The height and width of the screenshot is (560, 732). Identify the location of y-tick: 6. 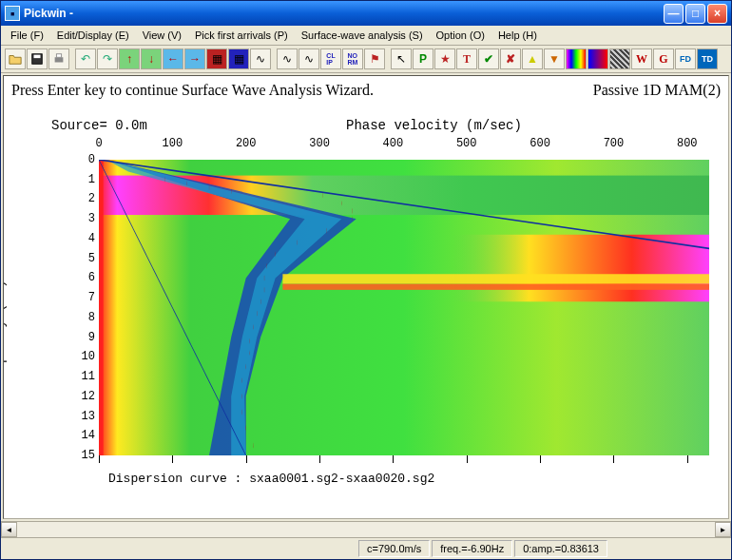
(81, 278).